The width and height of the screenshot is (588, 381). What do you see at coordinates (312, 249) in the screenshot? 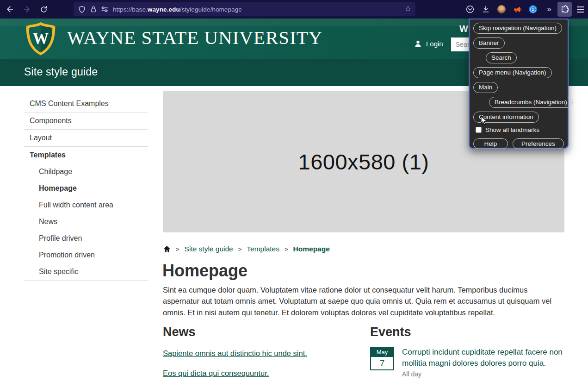
I see `breadcrumb-current: Homepage` at bounding box center [312, 249].